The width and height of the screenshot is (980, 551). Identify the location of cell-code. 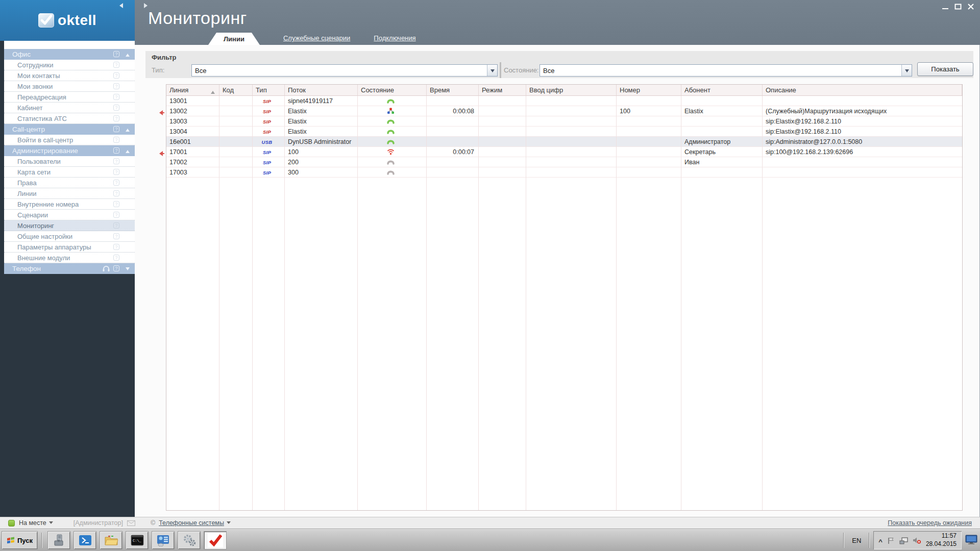
(236, 152).